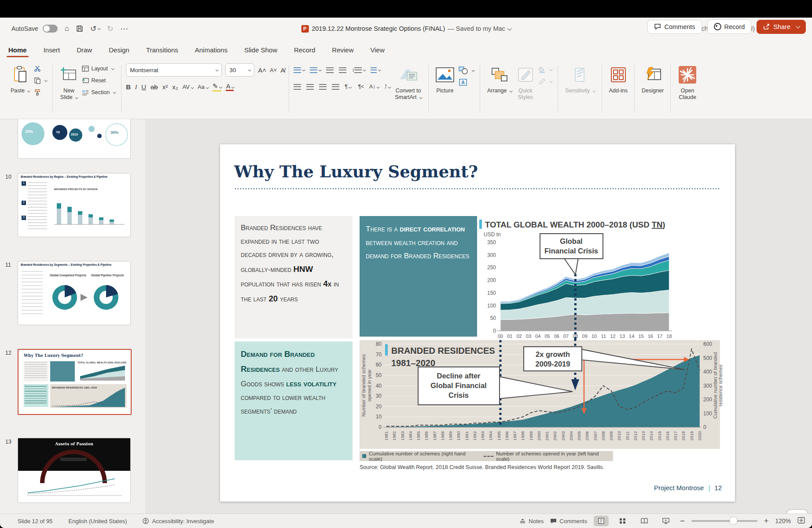 This screenshot has height=528, width=812. I want to click on bullets-button, so click(299, 70).